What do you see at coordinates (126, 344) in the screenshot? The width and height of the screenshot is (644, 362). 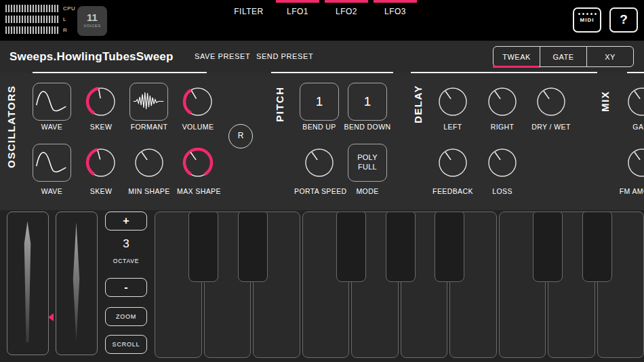 I see `scroll-button: SCROLL` at bounding box center [126, 344].